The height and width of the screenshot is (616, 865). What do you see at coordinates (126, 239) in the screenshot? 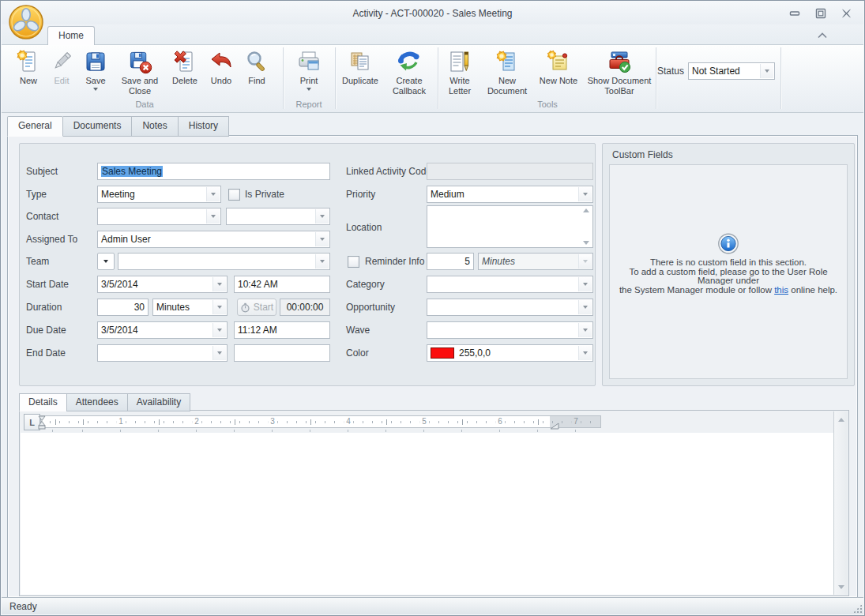
I see `assigned-to-value: Admin User` at bounding box center [126, 239].